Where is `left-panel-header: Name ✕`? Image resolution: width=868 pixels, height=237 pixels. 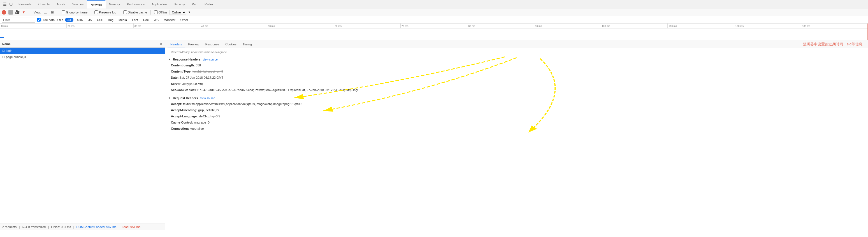 left-panel-header: Name ✕ is located at coordinates (83, 44).